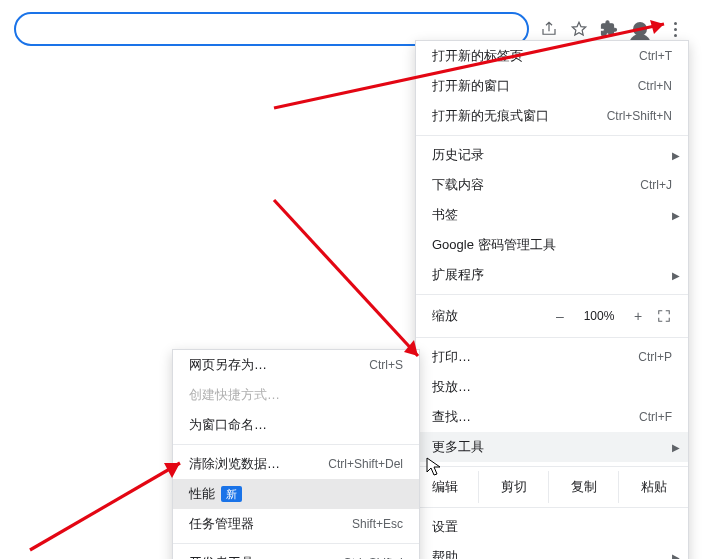 The width and height of the screenshot is (723, 559). What do you see at coordinates (552, 447) in the screenshot?
I see `menu-more-tools: 更多工具▶` at bounding box center [552, 447].